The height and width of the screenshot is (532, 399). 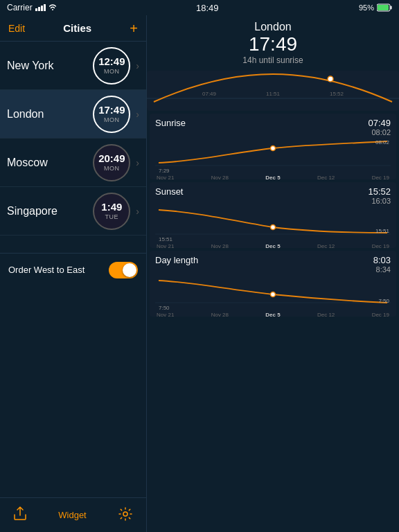 I want to click on main-time: 17:49, so click(x=273, y=44).